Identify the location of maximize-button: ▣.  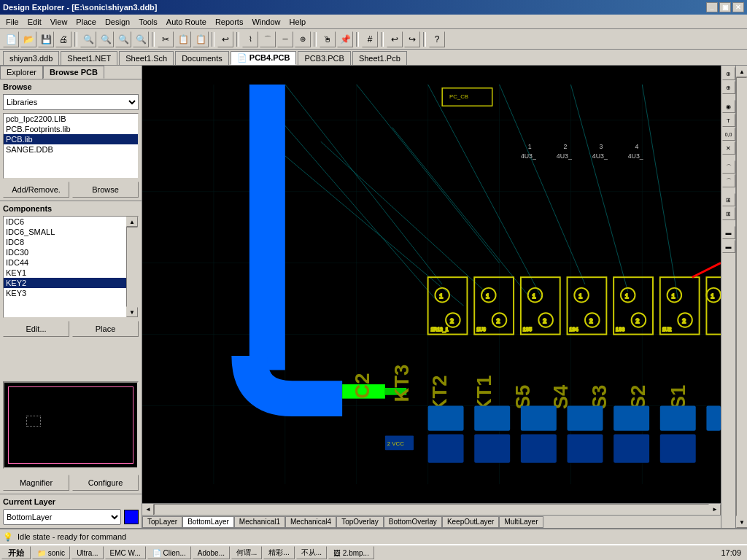
(725, 7).